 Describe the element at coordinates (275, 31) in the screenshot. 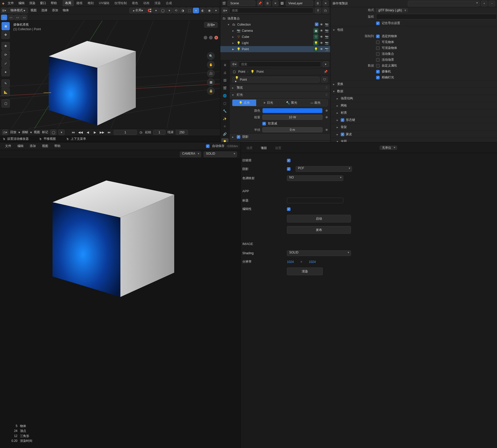

I see `tree-item-camera: ▸ 📷 Camera ▣ 👁 📷` at that location.